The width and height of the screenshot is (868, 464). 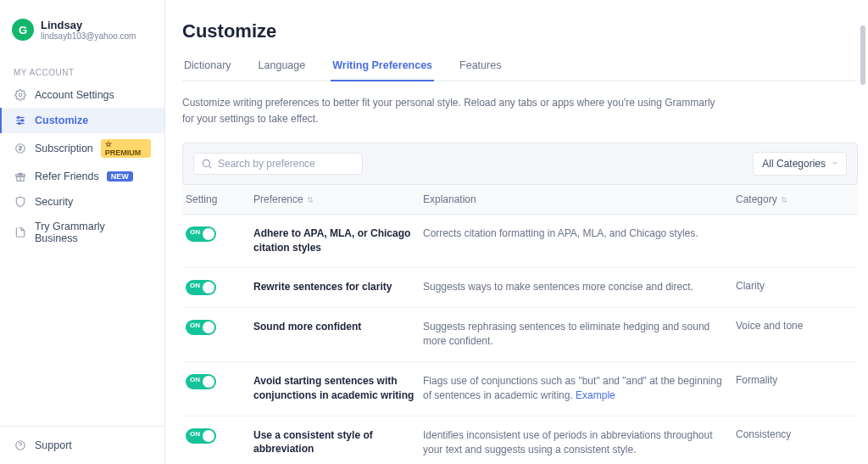 I want to click on search-icon, so click(x=207, y=164).